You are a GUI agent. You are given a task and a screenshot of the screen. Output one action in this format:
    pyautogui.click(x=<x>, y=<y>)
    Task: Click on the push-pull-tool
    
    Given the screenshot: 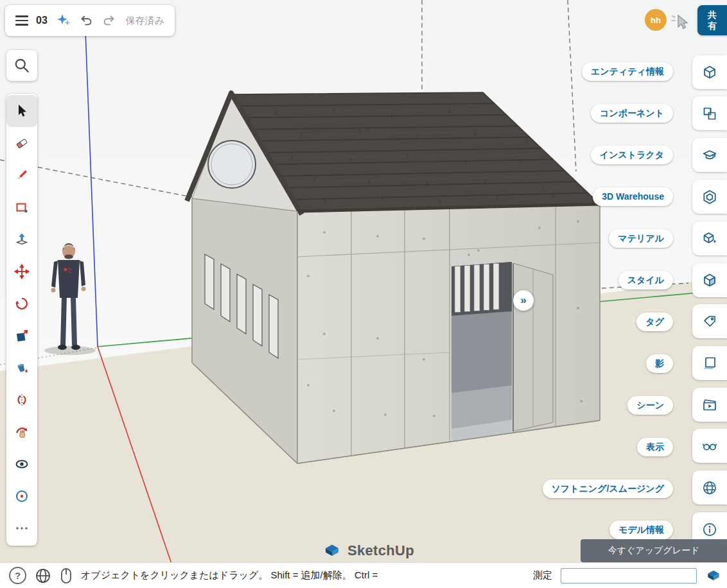 What is the action you would take?
    pyautogui.click(x=22, y=239)
    